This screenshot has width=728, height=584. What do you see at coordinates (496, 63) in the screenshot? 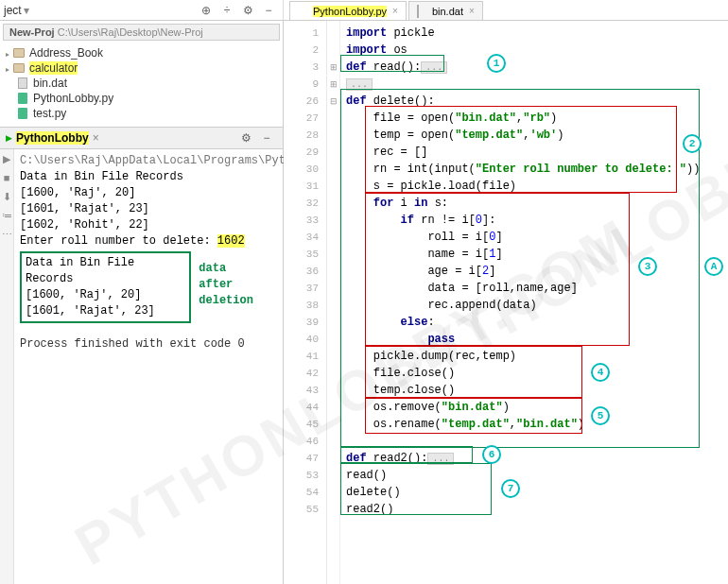
I see `bubble-1: 1` at bounding box center [496, 63].